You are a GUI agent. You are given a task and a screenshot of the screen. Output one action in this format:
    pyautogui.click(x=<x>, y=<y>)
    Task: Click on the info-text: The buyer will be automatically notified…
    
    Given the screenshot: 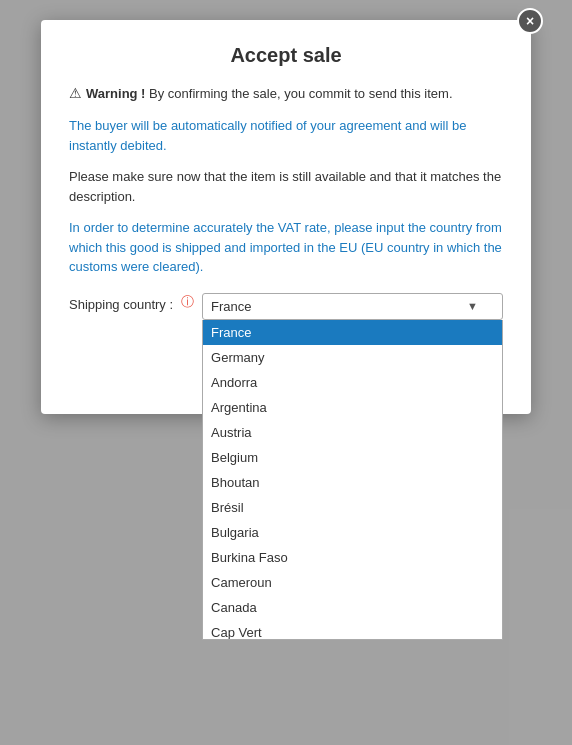 What is the action you would take?
    pyautogui.click(x=286, y=136)
    